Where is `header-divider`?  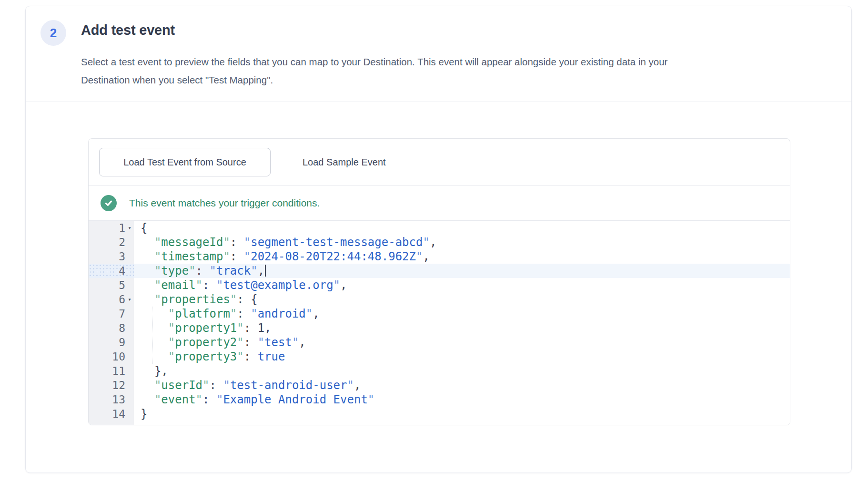 header-divider is located at coordinates (438, 102).